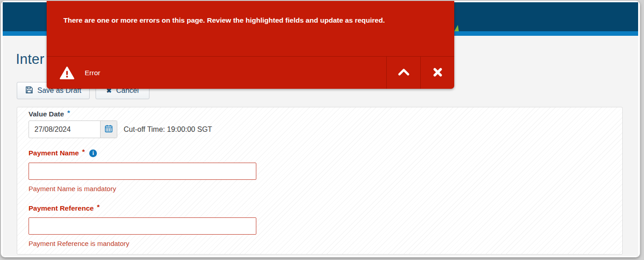 This screenshot has height=260, width=644. What do you see at coordinates (437, 73) in the screenshot?
I see `close-icon` at bounding box center [437, 73].